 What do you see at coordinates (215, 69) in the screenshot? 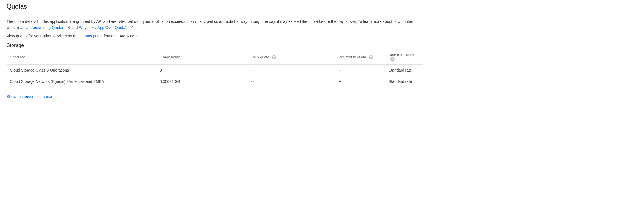
I see `storage-quotas-table: Resource Usage today Daily quota ? Per-m…` at bounding box center [215, 69].